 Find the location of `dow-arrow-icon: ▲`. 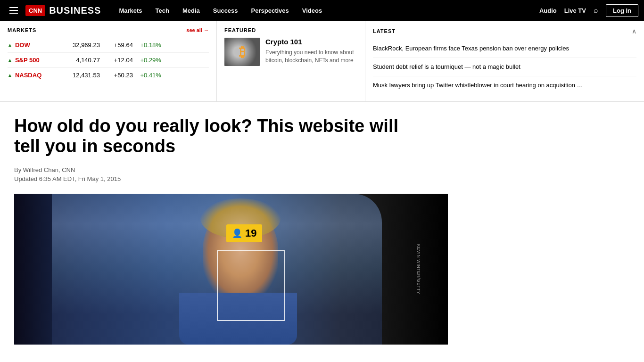

dow-arrow-icon: ▲ is located at coordinates (10, 45).